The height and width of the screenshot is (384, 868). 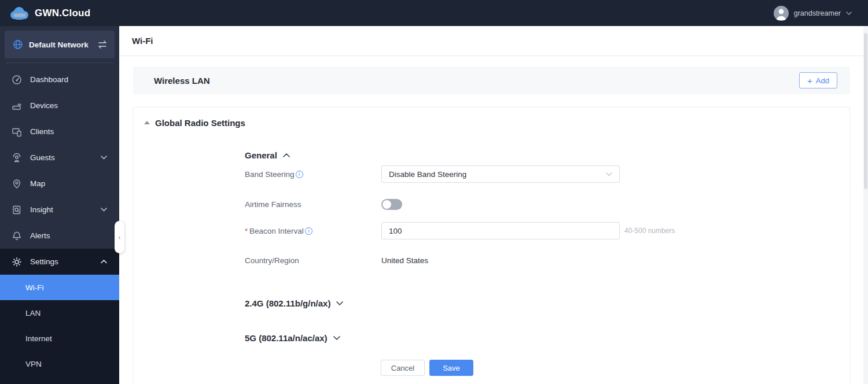 I want to click on airtime-fairness-toggle, so click(x=392, y=205).